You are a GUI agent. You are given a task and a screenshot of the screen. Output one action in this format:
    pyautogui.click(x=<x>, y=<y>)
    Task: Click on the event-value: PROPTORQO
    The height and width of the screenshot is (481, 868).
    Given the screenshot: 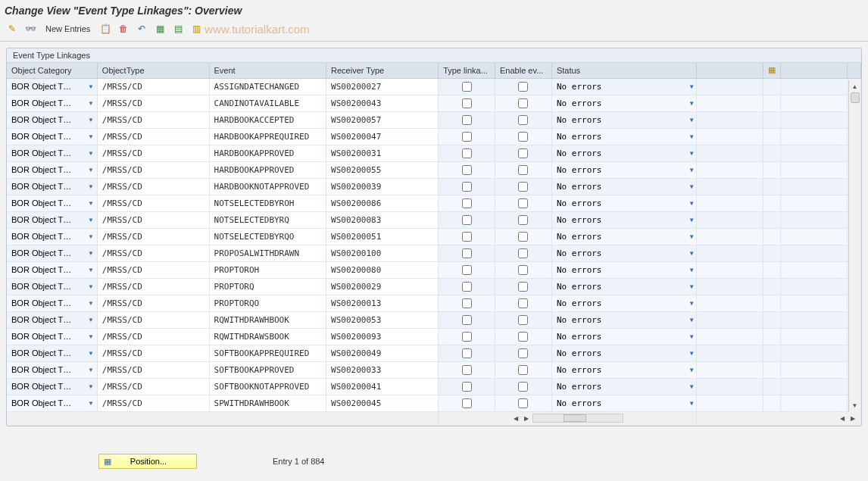 What is the action you would take?
    pyautogui.click(x=268, y=303)
    